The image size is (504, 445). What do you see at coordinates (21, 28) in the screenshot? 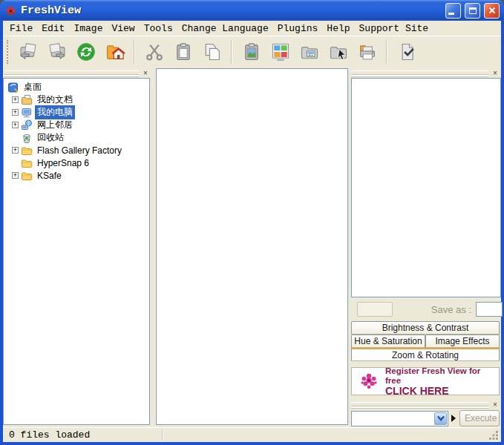
I see `menu-file: File` at bounding box center [21, 28].